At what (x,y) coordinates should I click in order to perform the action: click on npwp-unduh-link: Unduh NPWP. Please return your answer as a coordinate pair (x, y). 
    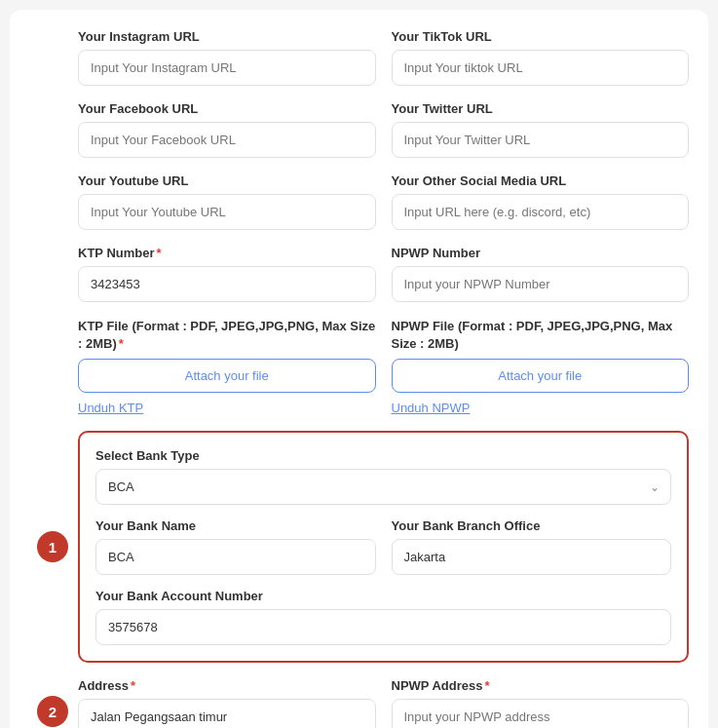
    Looking at the image, I should click on (541, 407).